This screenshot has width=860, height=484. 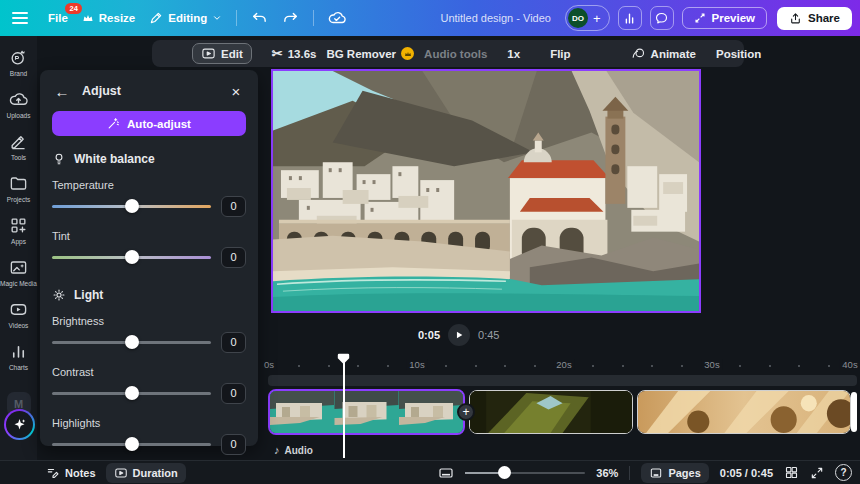 I want to click on playhead-pin, so click(x=344, y=359).